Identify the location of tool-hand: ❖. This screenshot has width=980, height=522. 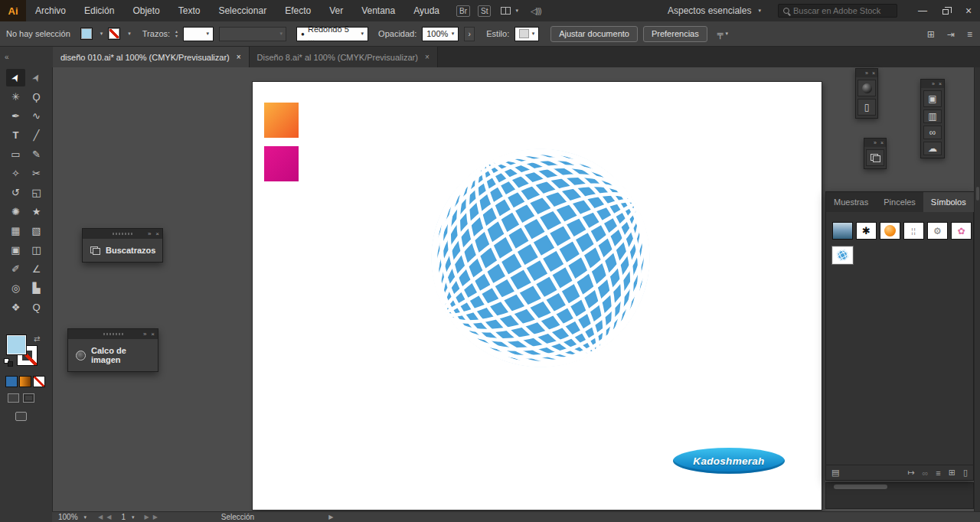
(15, 308).